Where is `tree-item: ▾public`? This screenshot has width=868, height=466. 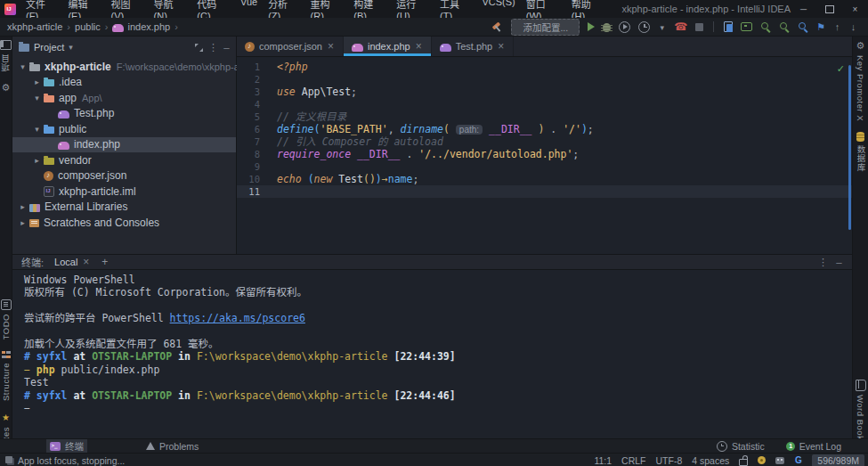
tree-item: ▾public is located at coordinates (125, 129).